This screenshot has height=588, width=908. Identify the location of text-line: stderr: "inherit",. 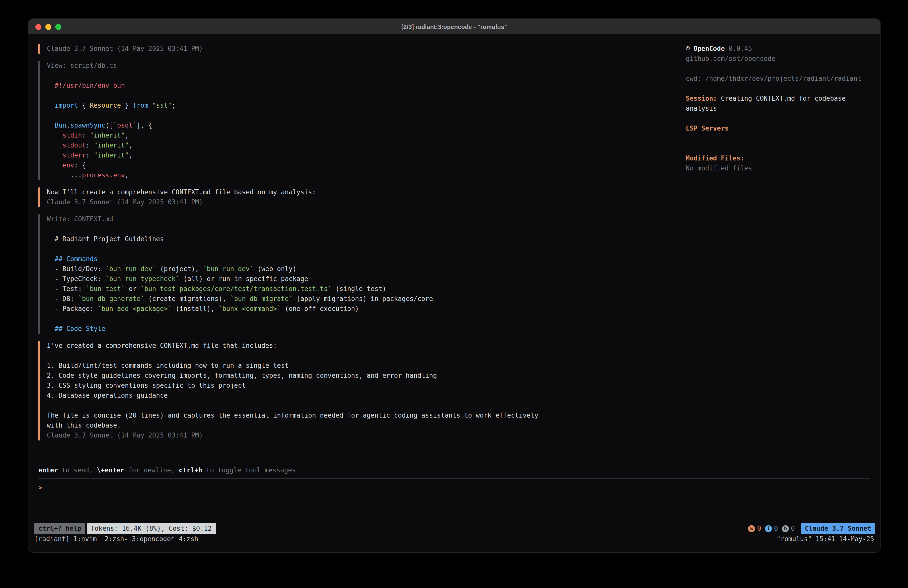
(111, 156).